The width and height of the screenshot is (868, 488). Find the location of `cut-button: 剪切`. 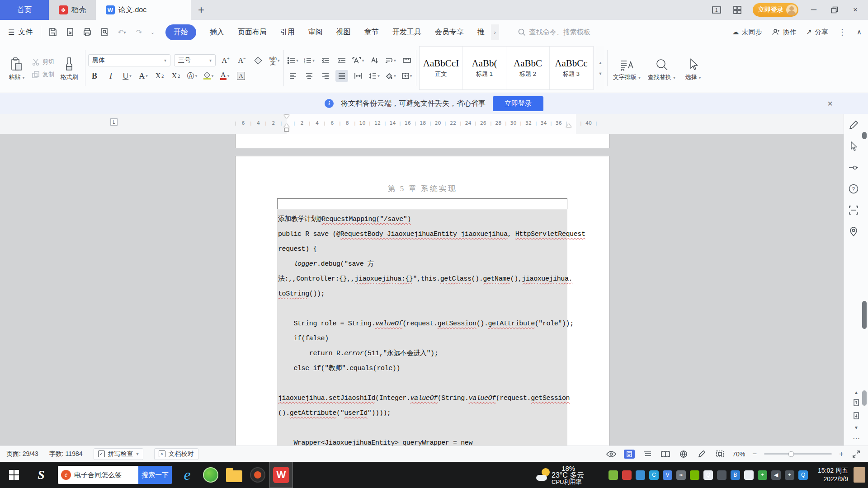

cut-button: 剪切 is located at coordinates (43, 62).